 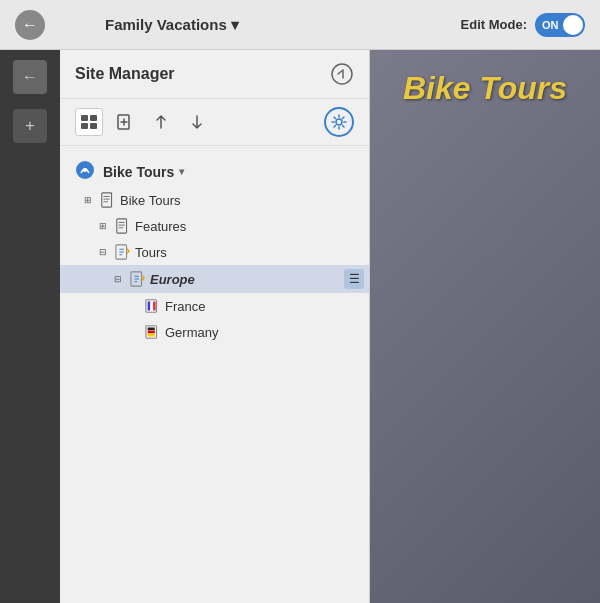 I want to click on sidebar-add-icon: +, so click(x=30, y=126).